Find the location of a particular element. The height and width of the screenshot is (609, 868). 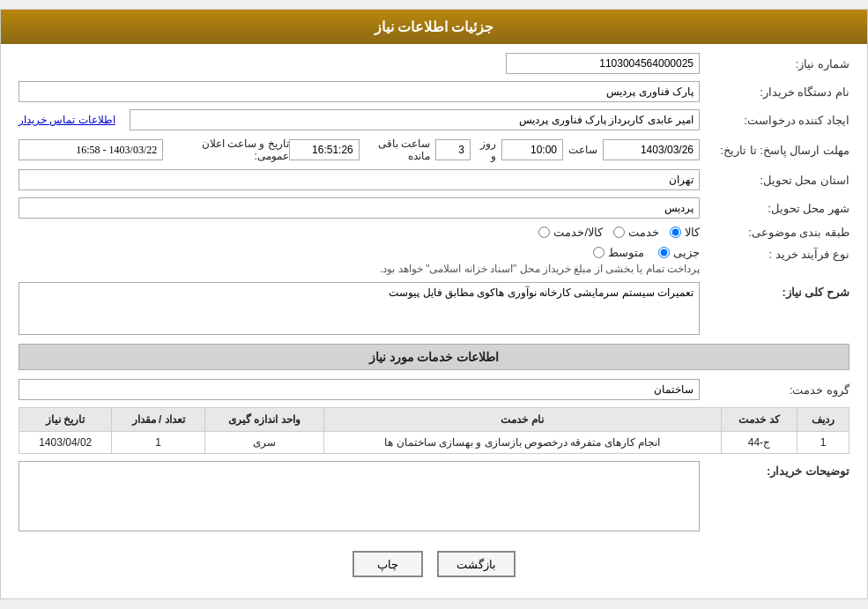

purchase-type-label: نوع فرآیند خرید : is located at coordinates (775, 254).